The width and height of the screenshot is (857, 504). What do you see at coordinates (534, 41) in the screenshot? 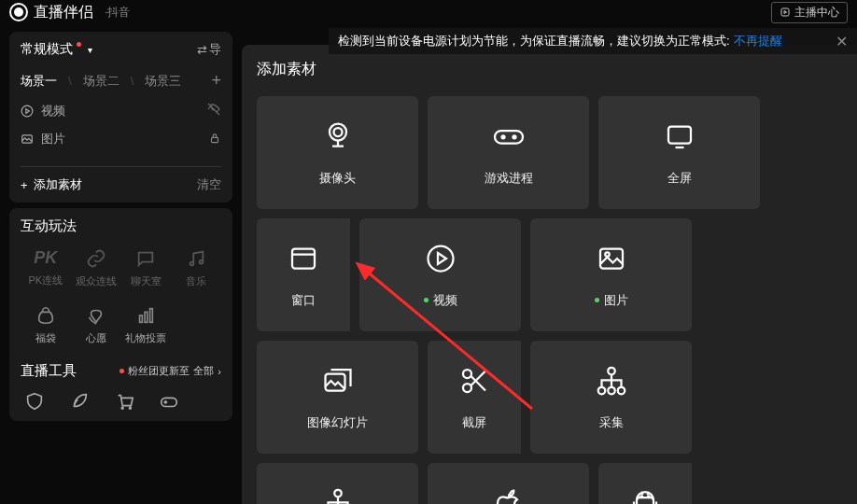
I see `notice-text: 检测到当前设备电源计划为节能，为保证直播流畅，建议切换为正常模式:` at bounding box center [534, 41].